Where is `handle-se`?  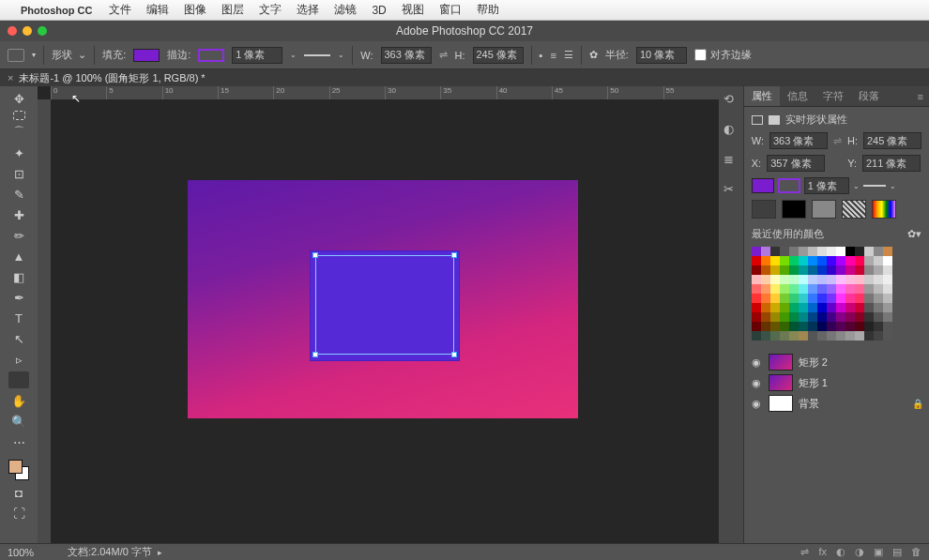
handle-se is located at coordinates (454, 355).